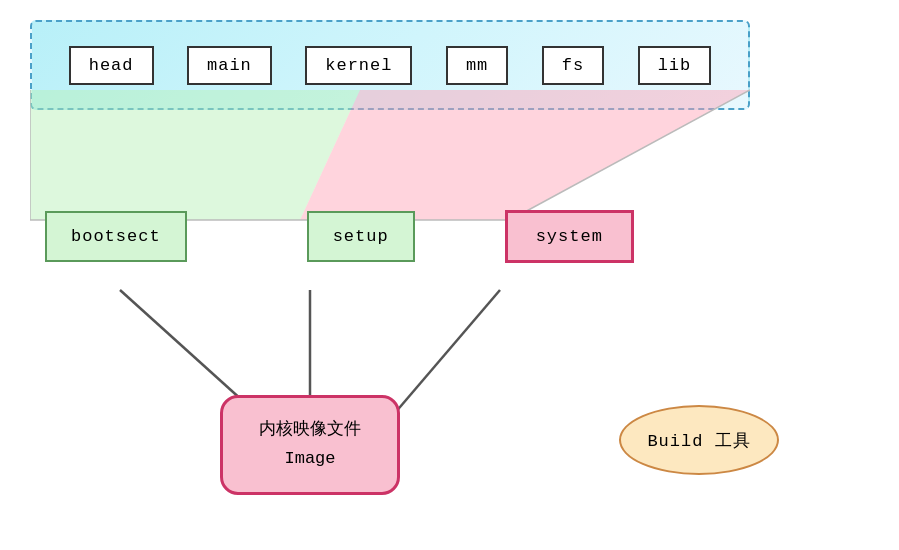 The image size is (899, 550). Describe the element at coordinates (230, 66) in the screenshot. I see `module-main: main` at that location.